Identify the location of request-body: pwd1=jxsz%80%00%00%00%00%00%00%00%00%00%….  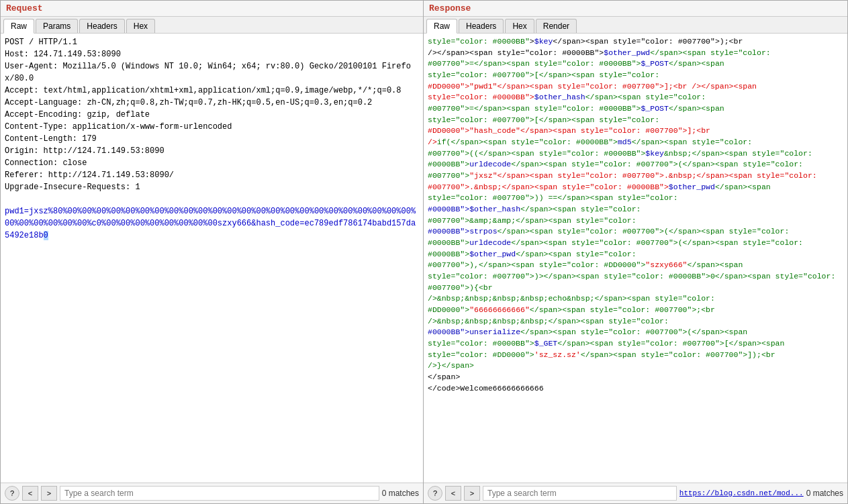
(210, 223).